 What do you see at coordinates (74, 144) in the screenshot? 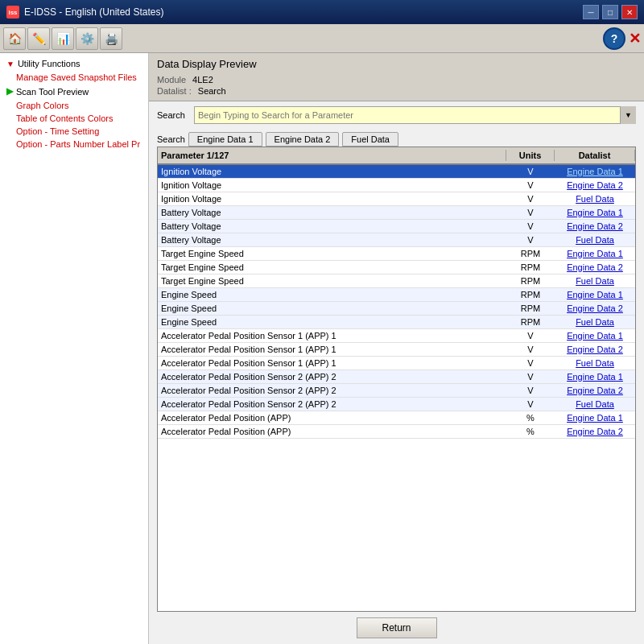
I see `sidebar-item-parts-number: Option - Parts Number Label Pr` at bounding box center [74, 144].